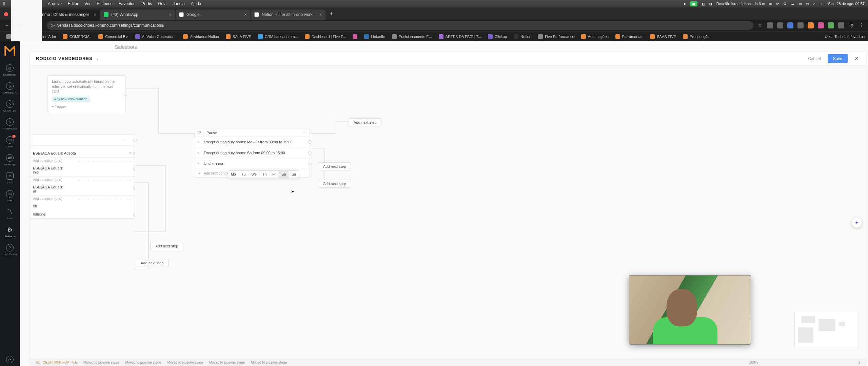  I want to click on bookmark-item: Posicionamento E..., so click(412, 37).